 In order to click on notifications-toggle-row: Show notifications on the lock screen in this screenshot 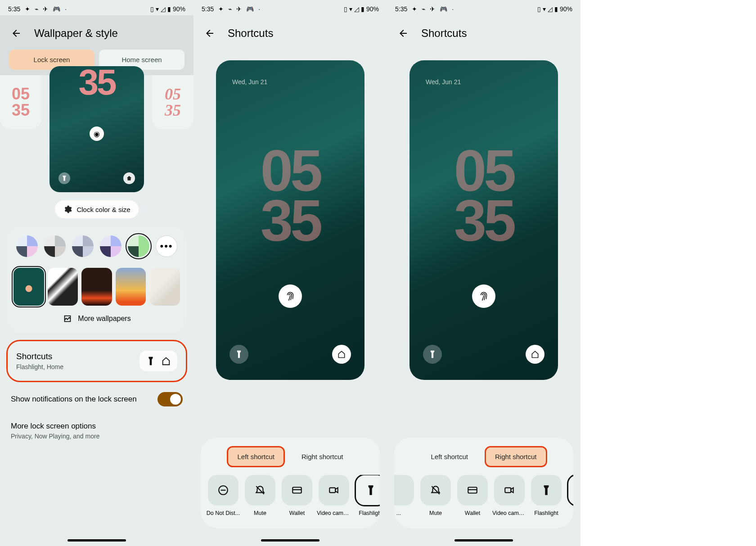, I will do `click(97, 399)`.